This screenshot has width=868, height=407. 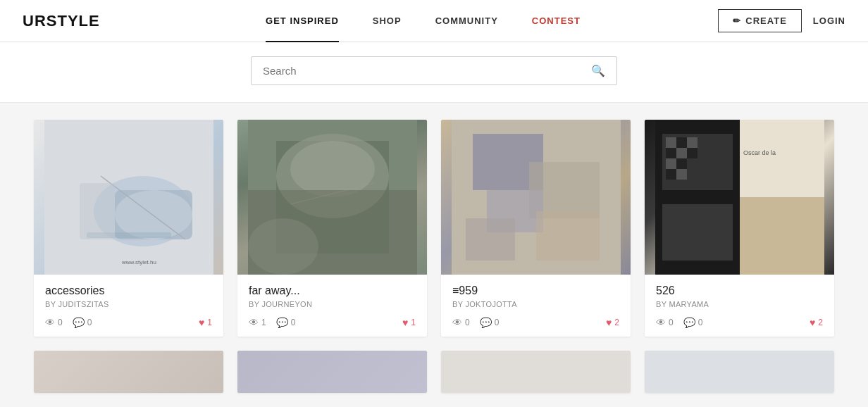 I want to click on eye-icon-1: 👁, so click(x=50, y=323).